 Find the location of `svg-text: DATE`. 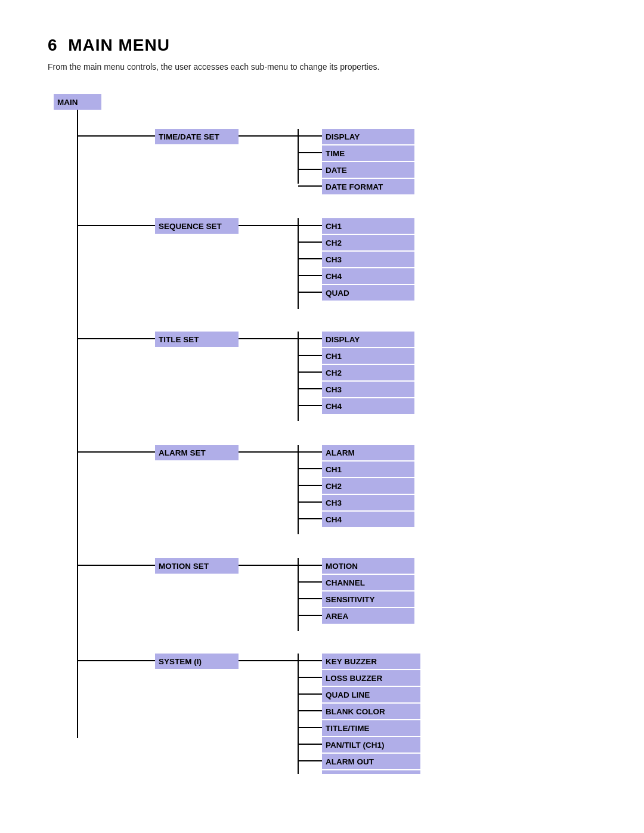

svg-text: DATE is located at coordinates (336, 171).